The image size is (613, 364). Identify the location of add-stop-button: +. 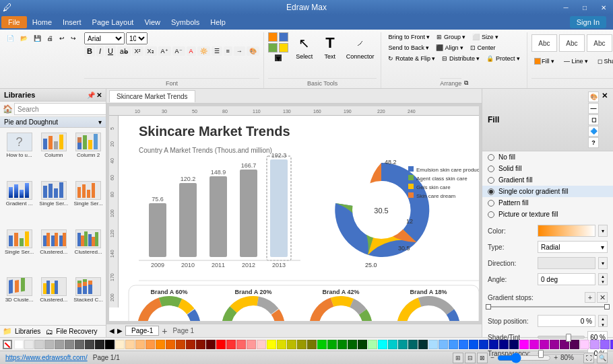
(590, 297).